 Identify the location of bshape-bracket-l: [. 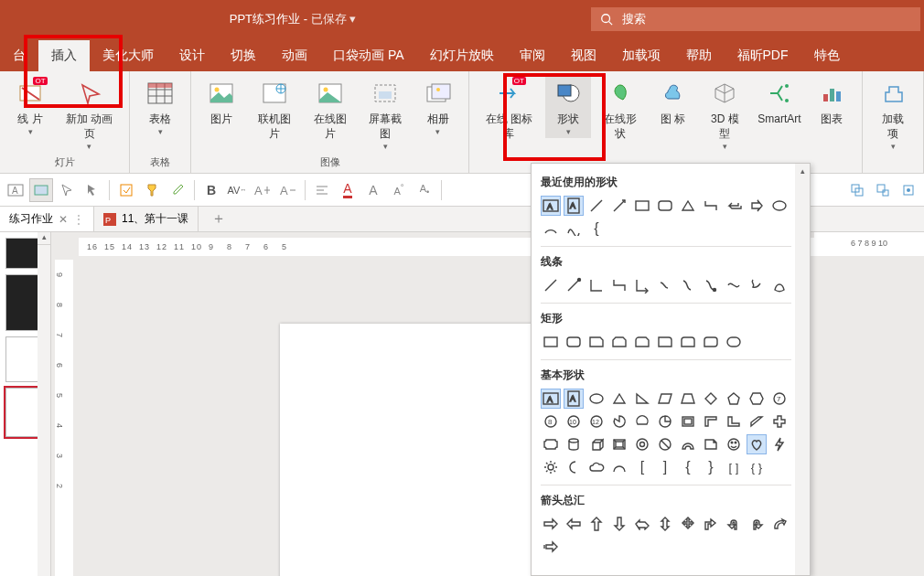
(642, 467).